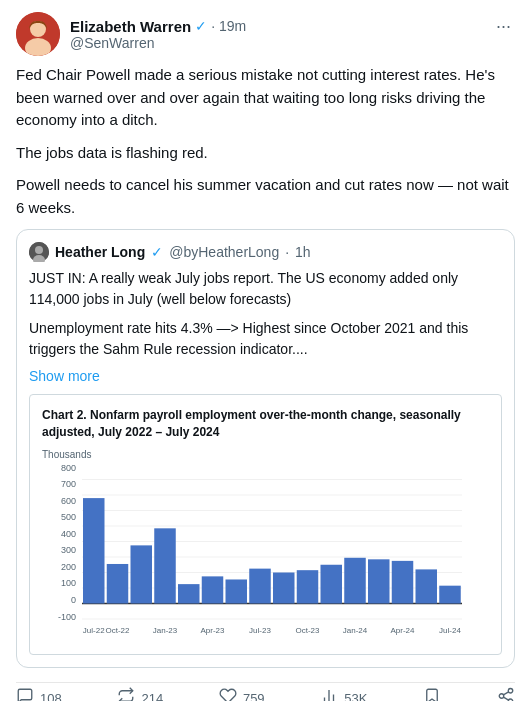 The width and height of the screenshot is (531, 701). I want to click on views-icon, so click(329, 694).